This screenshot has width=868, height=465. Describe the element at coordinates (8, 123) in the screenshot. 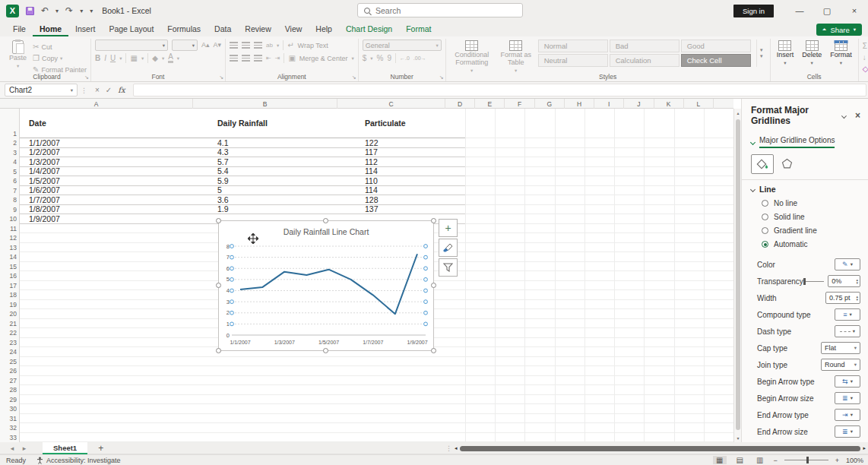

I see `row-header-1: 1` at that location.